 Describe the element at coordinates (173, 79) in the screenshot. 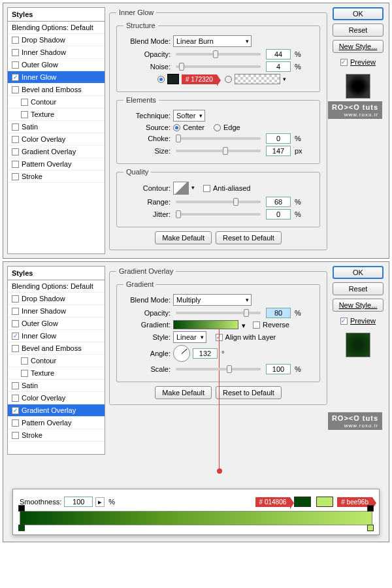

I see `glow-color-swatch` at that location.